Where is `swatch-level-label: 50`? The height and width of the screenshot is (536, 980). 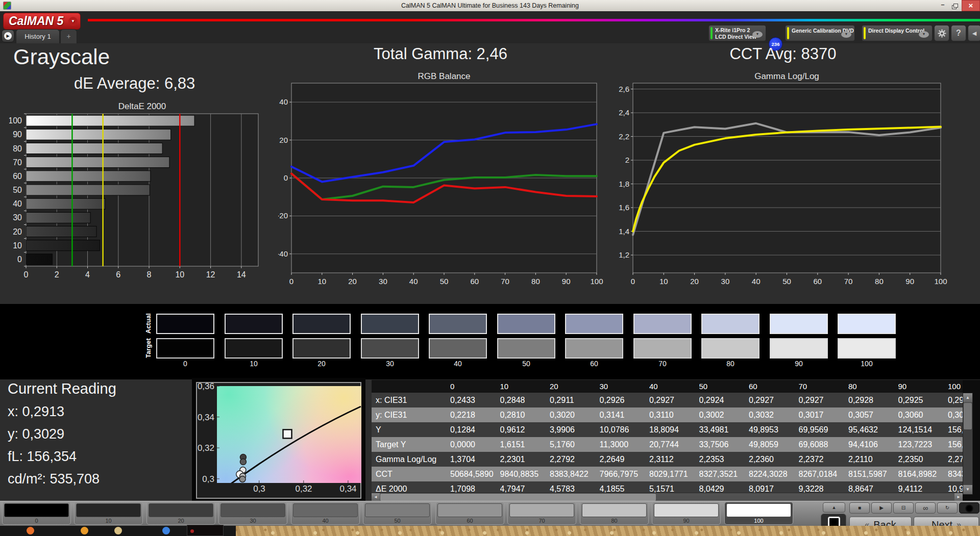
swatch-level-label: 50 is located at coordinates (526, 364).